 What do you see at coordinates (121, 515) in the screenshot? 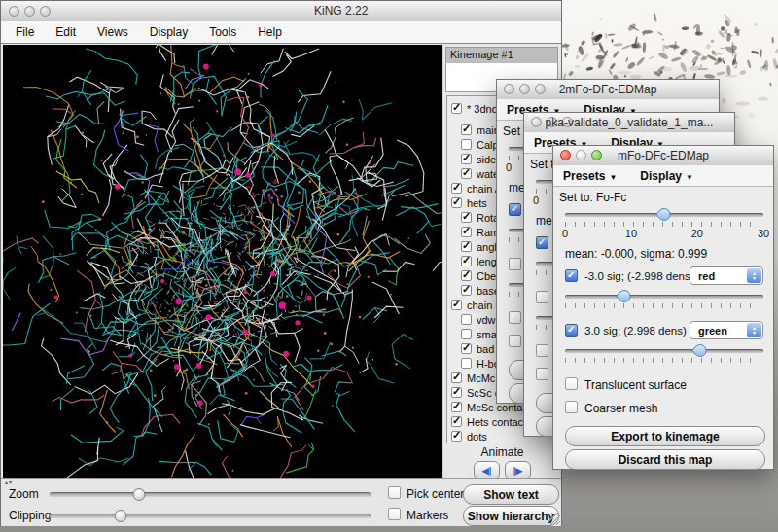
I see `clipping-slider-thumb` at bounding box center [121, 515].